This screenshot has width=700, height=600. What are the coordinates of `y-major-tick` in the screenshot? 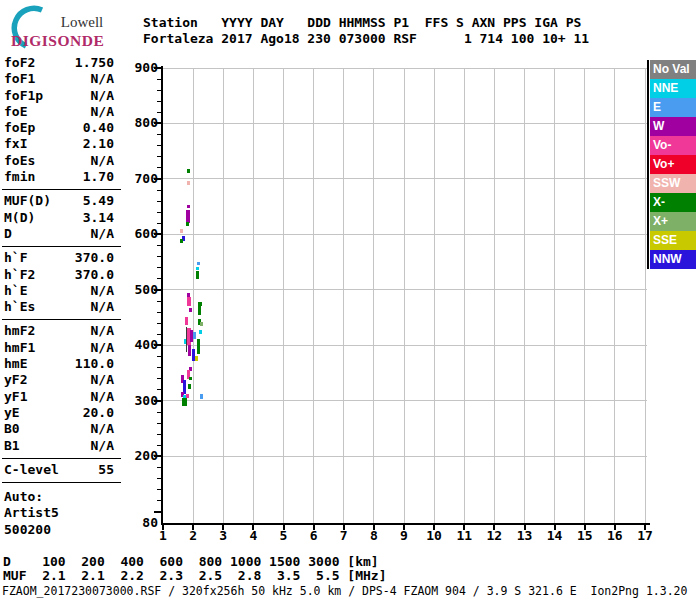 It's located at (158, 512).